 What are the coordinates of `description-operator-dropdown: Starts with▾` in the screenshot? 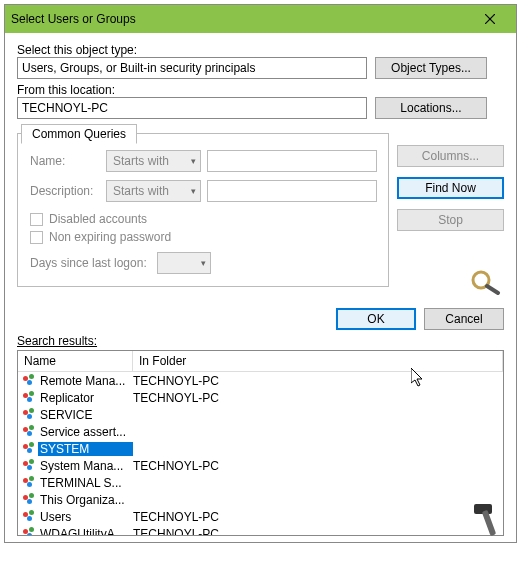 It's located at (154, 191).